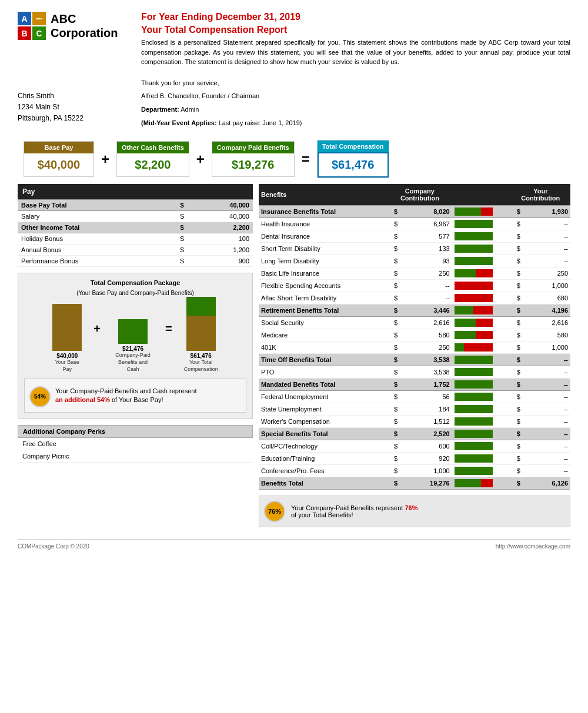 This screenshot has width=588, height=713. What do you see at coordinates (428, 373) in the screenshot?
I see `benefit-comp-val: 3,538` at bounding box center [428, 373].